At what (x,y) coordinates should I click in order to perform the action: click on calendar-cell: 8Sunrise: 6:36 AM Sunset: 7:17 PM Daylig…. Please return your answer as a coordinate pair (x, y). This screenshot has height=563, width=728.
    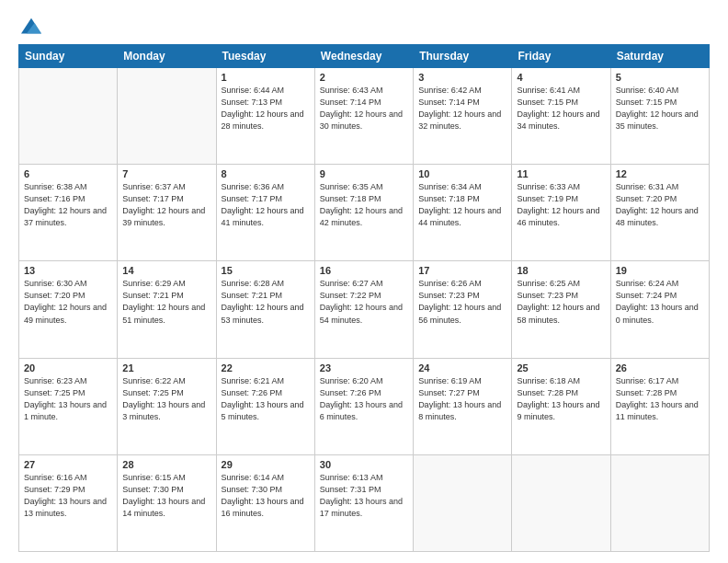
    Looking at the image, I should click on (265, 213).